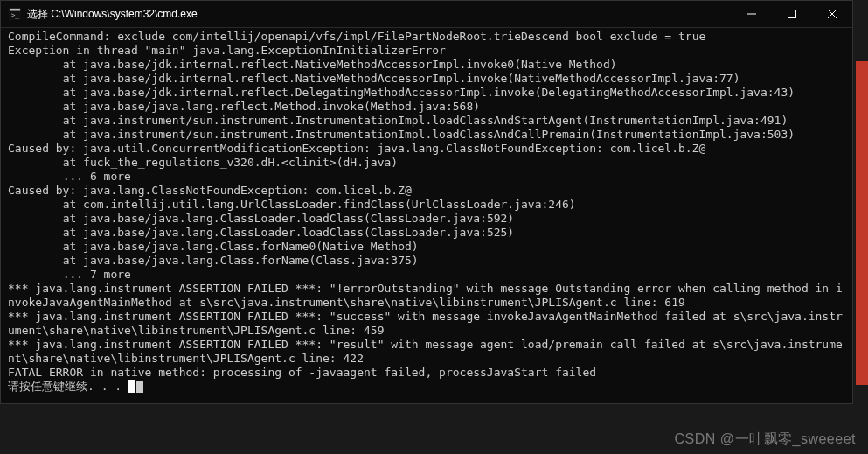  What do you see at coordinates (428, 93) in the screenshot?
I see `terminal-line: at java.base/jdk.internal.reflect.Delega…` at bounding box center [428, 93].